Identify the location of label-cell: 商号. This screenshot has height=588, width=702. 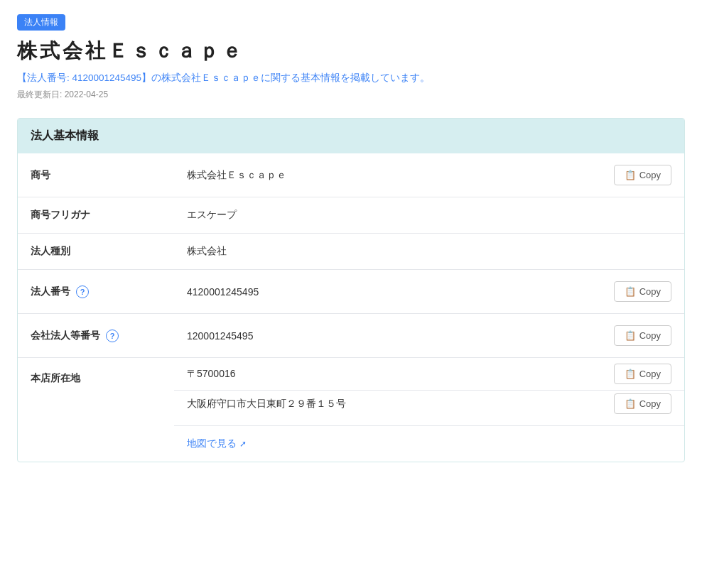
(96, 175).